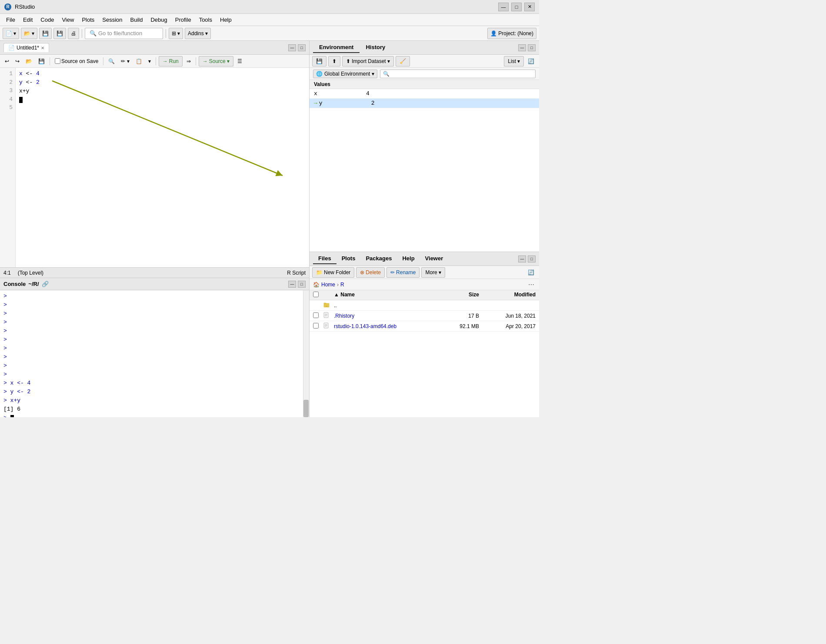 The image size is (826, 644). Describe the element at coordinates (170, 61) in the screenshot. I see `run-button: → Run` at that location.